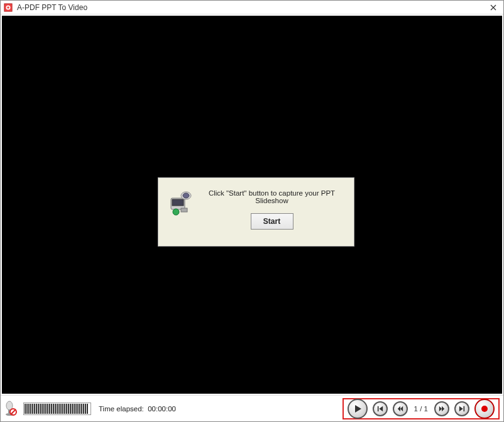  What do you see at coordinates (162, 409) in the screenshot?
I see `time-value: 00:00:00` at bounding box center [162, 409].